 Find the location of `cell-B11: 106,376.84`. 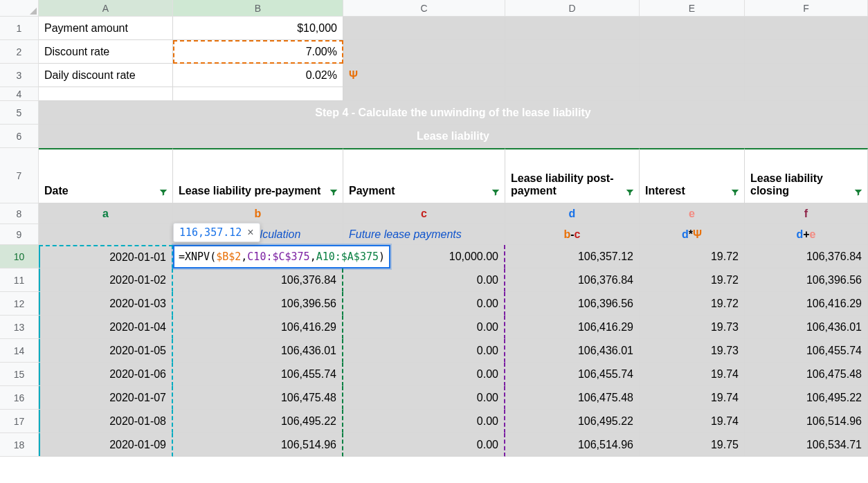

cell-B11: 106,376.84 is located at coordinates (258, 280).